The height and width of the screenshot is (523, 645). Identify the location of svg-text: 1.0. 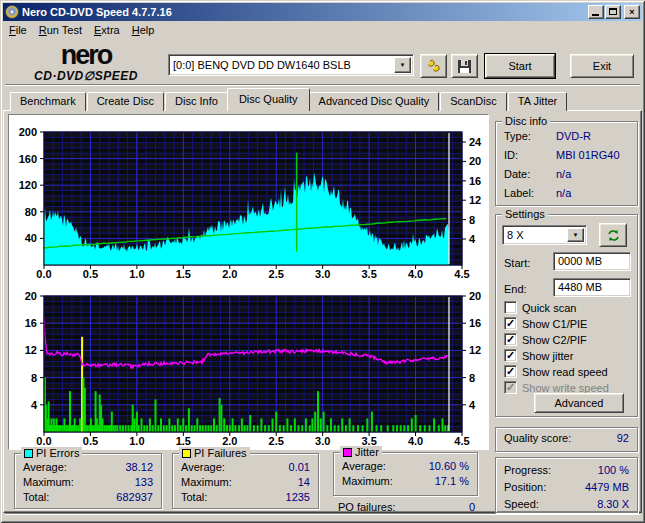
(136, 441).